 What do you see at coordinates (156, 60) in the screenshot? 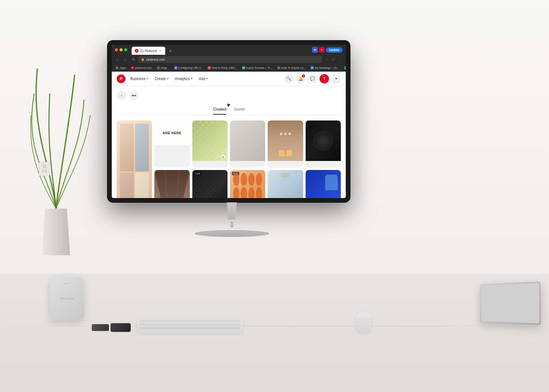
I see `address-text: pinterest.com` at bounding box center [156, 60].